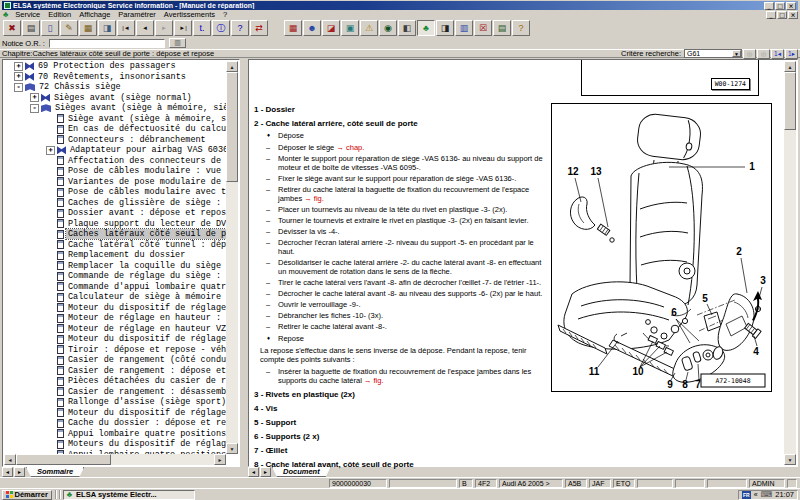 The image size is (800, 500). I want to click on result-next-button: 1▸, so click(792, 54).